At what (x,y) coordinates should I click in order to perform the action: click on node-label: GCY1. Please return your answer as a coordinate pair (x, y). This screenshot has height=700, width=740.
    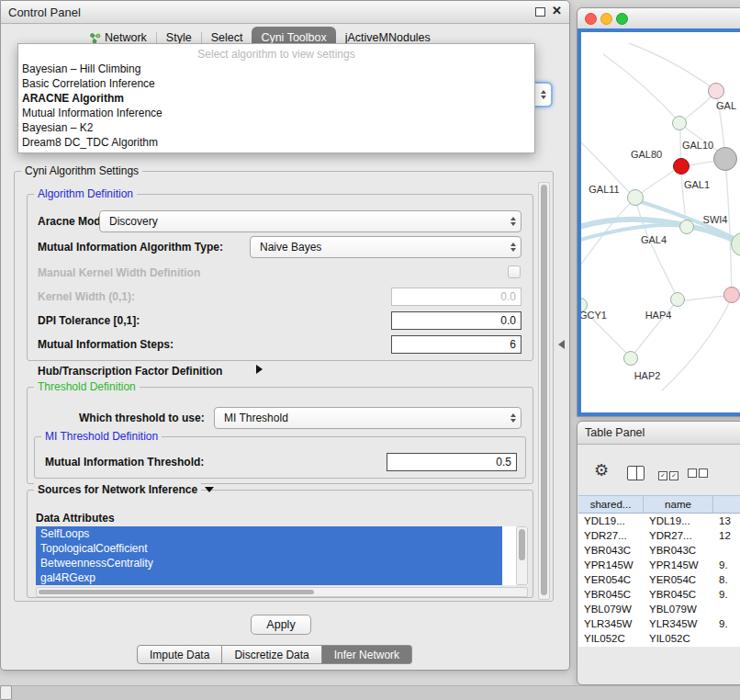
    Looking at the image, I should click on (593, 315).